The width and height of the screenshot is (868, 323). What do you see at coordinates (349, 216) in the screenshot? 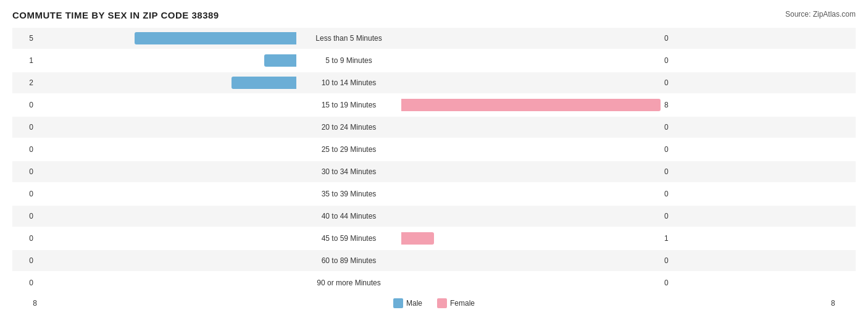
I see `row-label: 40 to 44 Minutes` at bounding box center [349, 216].